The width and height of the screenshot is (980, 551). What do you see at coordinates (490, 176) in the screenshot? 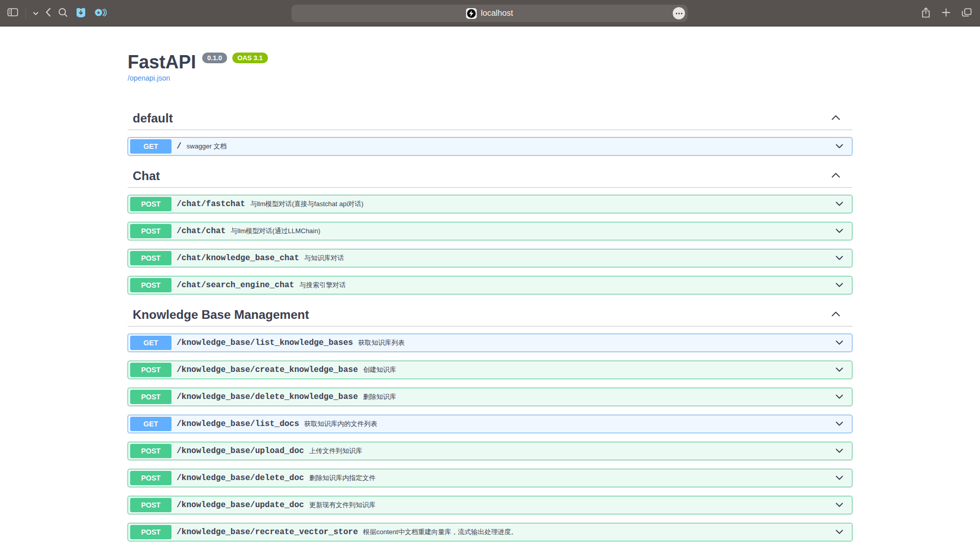
I see `tag-section-header: Chat` at bounding box center [490, 176].